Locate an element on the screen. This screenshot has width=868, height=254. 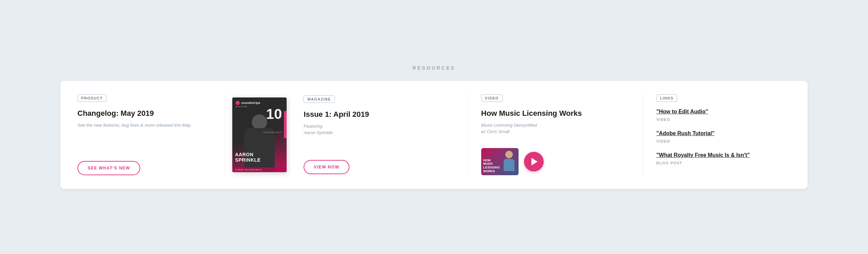
link-item-2: "Adobe Rush Tutorial" VIDEO is located at coordinates (685, 137).